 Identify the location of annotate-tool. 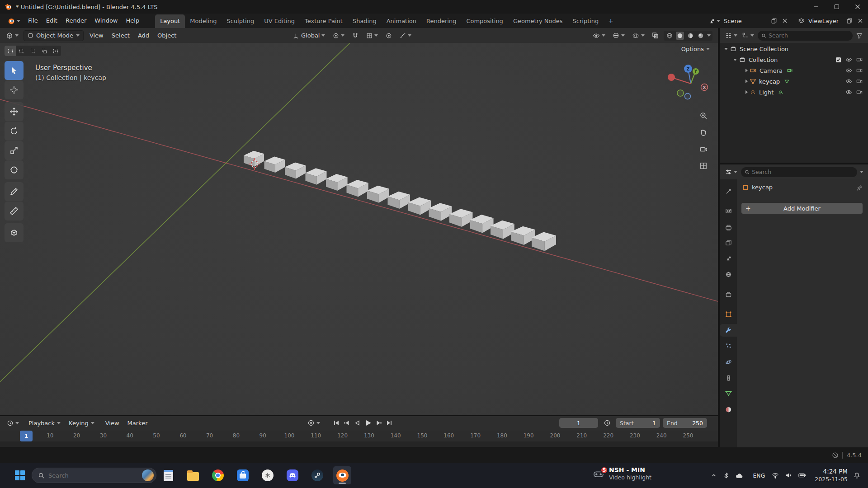
(14, 192).